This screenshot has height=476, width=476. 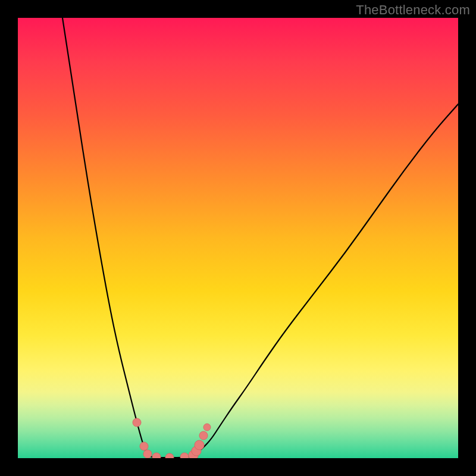 What do you see at coordinates (156, 456) in the screenshot?
I see `m-floor-a` at bounding box center [156, 456].